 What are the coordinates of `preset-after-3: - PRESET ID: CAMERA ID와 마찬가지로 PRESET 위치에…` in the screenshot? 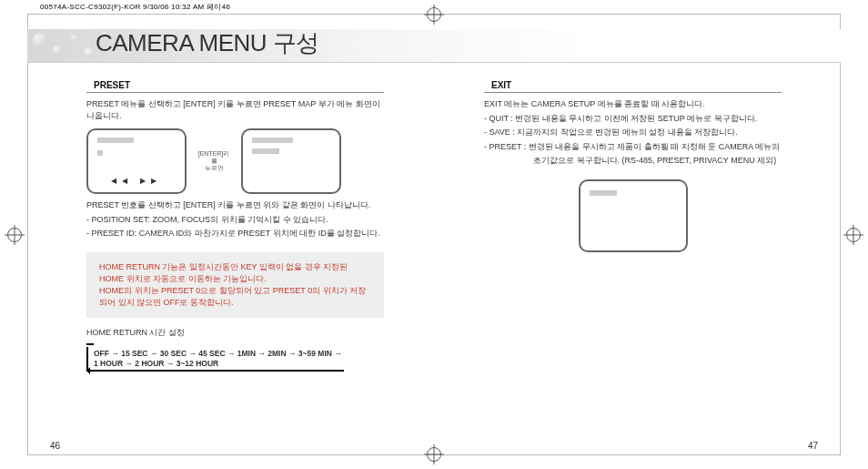 It's located at (235, 233).